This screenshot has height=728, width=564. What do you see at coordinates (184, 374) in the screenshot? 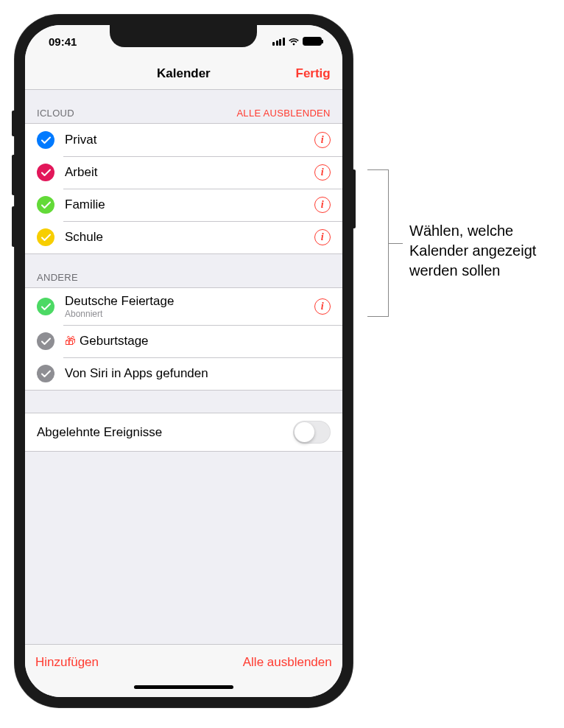
I see `calendar-row-siri: Von Siri in Apps gefunden` at bounding box center [184, 374].